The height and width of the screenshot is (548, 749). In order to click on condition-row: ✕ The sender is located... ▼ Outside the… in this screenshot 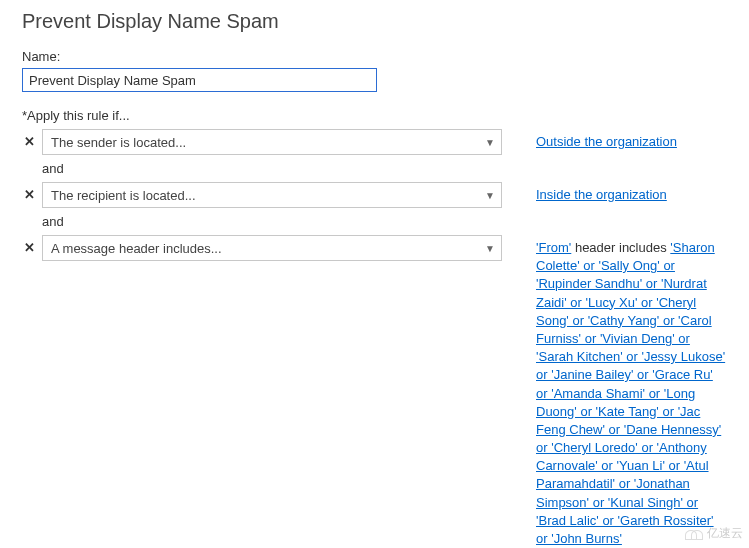, I will do `click(374, 142)`.